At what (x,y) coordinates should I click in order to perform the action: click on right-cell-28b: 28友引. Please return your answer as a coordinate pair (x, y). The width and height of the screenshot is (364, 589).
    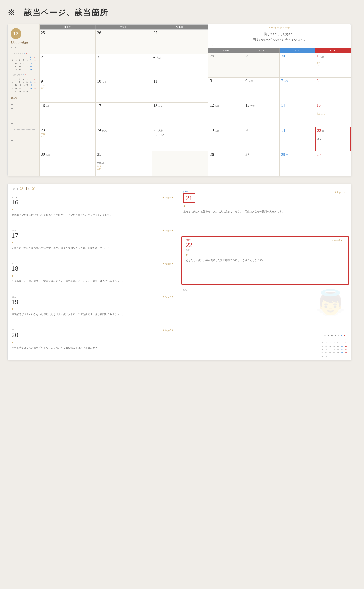
    Looking at the image, I should click on (297, 164).